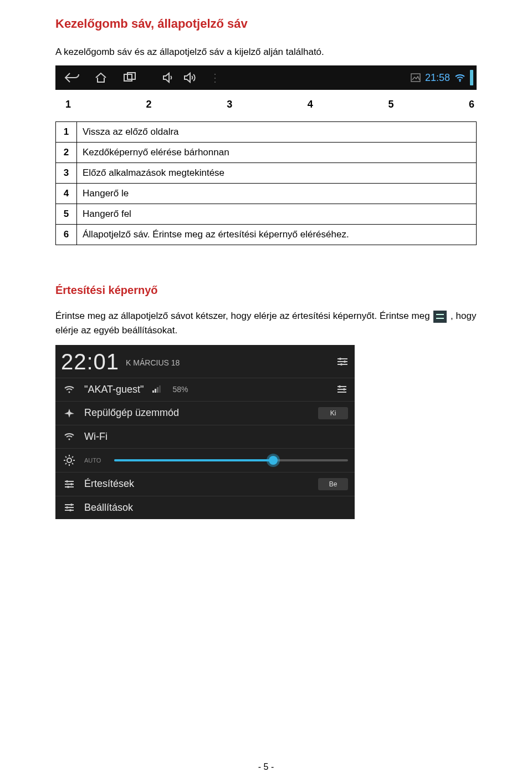  Describe the element at coordinates (266, 24) in the screenshot. I see `page-title: Kezelőgomb sáv, állapotjelző sáv` at that location.